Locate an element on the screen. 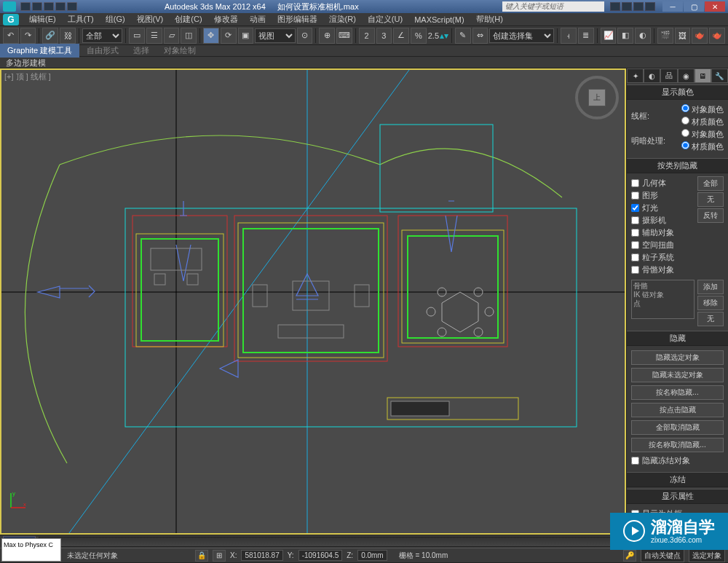  viewcube: 上 is located at coordinates (597, 98).